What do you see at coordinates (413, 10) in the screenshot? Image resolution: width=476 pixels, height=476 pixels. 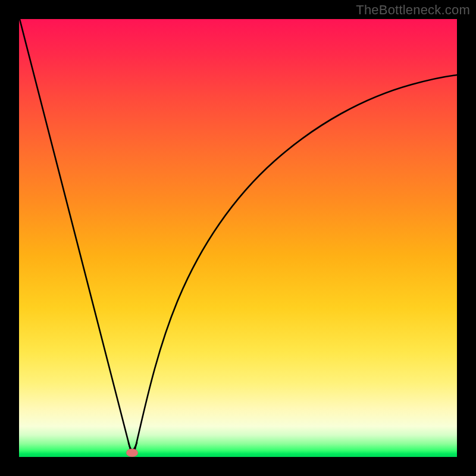 I see `watermark-text: TheBottleneck.com` at bounding box center [413, 10].